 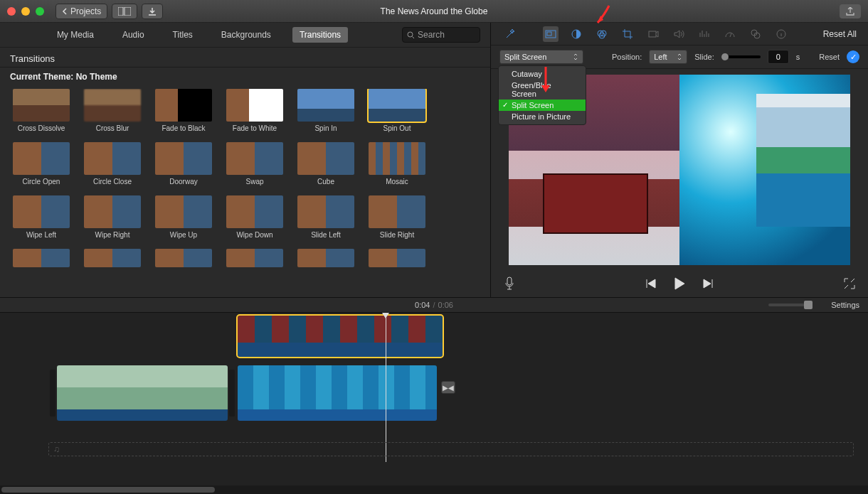 I want to click on prev-button, so click(x=651, y=284).